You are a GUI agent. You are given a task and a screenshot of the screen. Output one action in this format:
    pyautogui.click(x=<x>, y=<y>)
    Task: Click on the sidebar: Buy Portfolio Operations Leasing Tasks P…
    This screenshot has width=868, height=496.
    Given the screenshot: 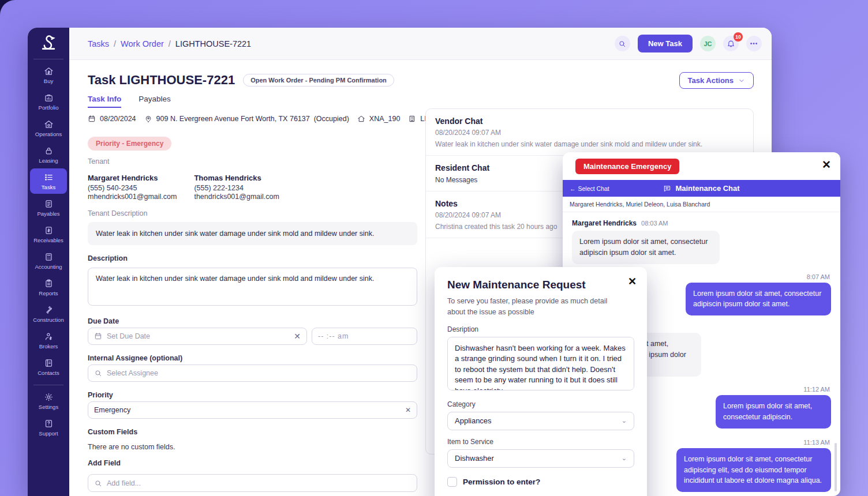 What is the action you would take?
    pyautogui.click(x=48, y=262)
    